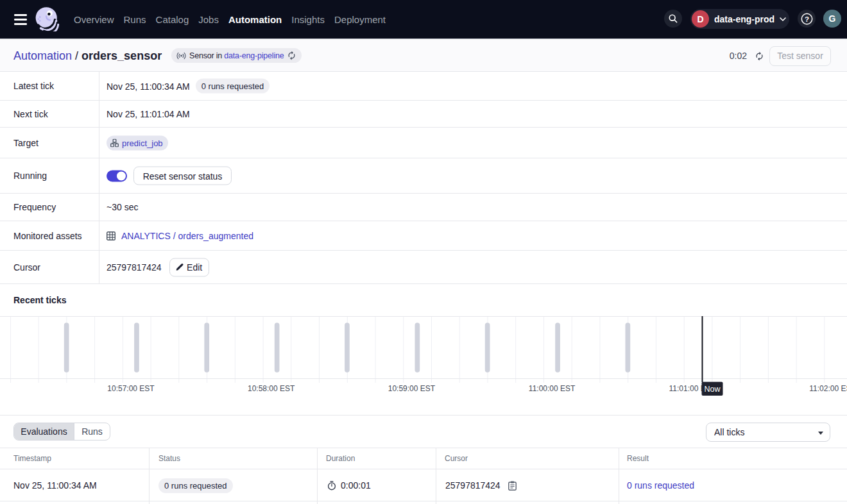 Image resolution: width=847 pixels, height=504 pixels. Describe the element at coordinates (131, 389) in the screenshot. I see `svg-text: 10:57:00 EST` at that location.